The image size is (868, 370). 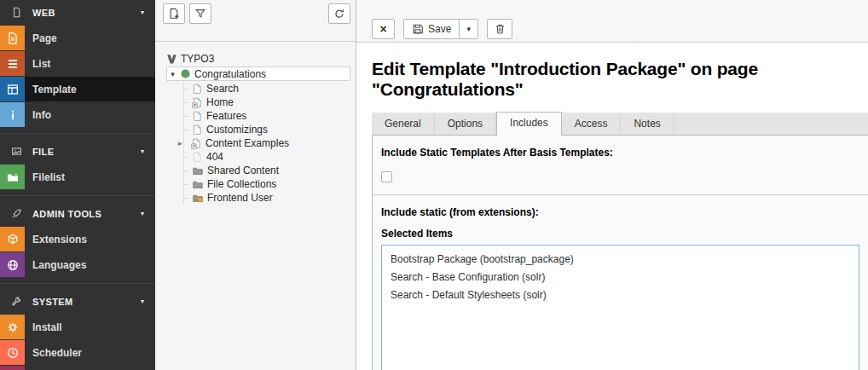 What do you see at coordinates (268, 89) in the screenshot?
I see `tree-node-search: Search` at bounding box center [268, 89].